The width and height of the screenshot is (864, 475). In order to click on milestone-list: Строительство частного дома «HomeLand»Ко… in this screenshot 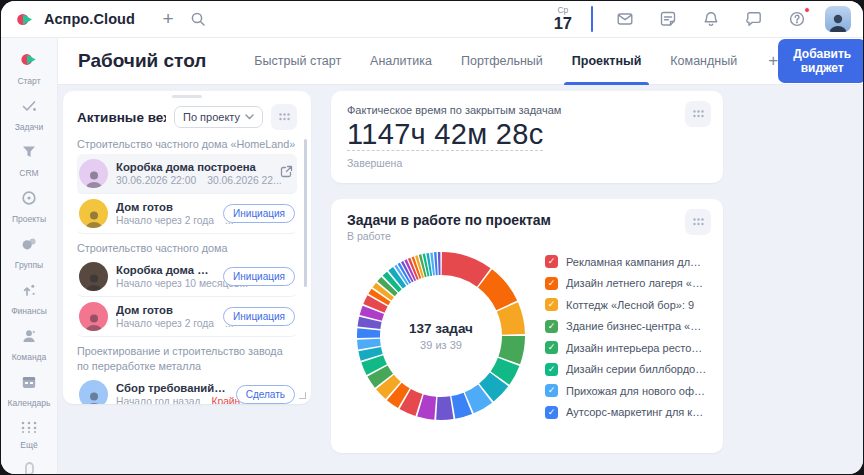, I will do `click(187, 270)`.